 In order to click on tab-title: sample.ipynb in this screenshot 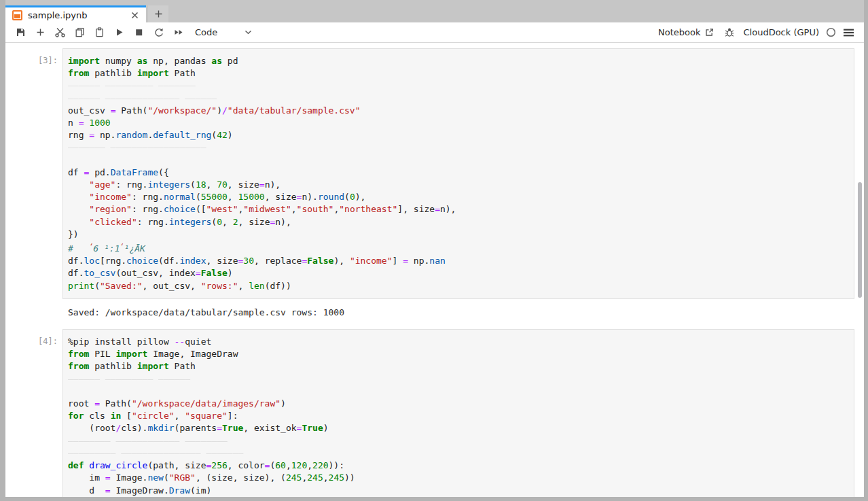, I will do `click(75, 15)`.